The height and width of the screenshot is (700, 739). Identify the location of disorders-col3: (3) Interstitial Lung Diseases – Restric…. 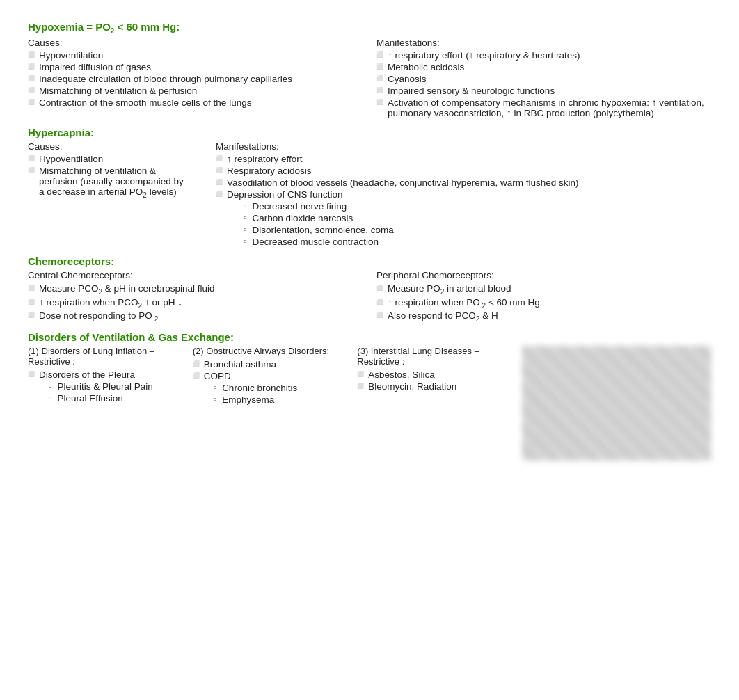
(436, 404).